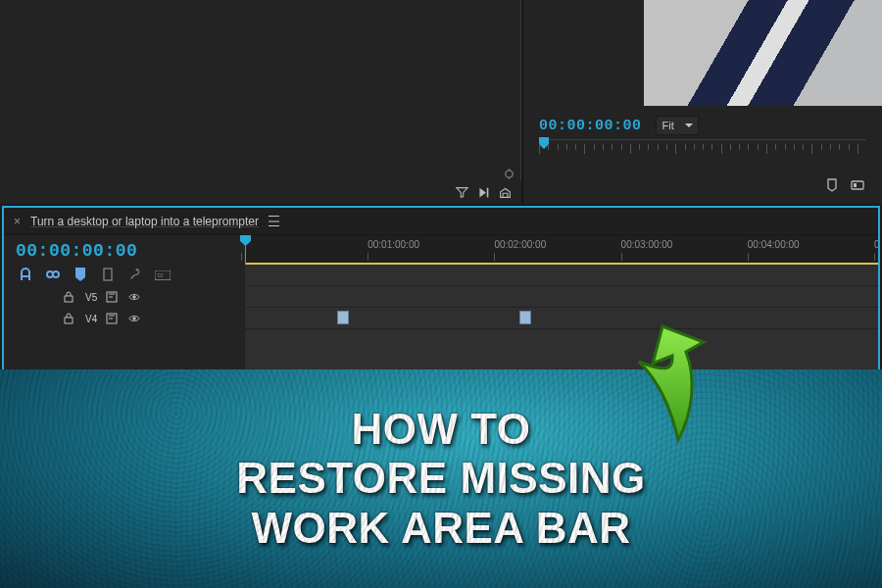 This screenshot has height=588, width=882. I want to click on program-monitor-controls: 00:00:00:00 Fit, so click(703, 122).